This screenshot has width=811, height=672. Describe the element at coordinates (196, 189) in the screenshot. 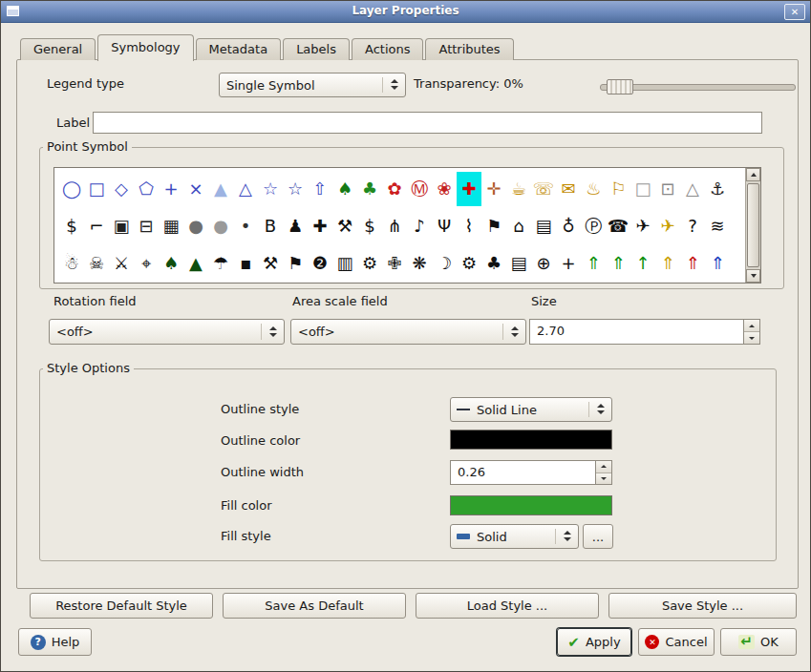

I see `symbol-cross-x-icon: ×` at that location.